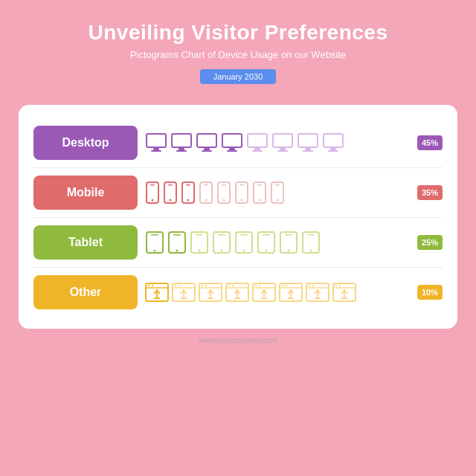 The height and width of the screenshot is (476, 476). I want to click on row-mobile: Mobile 35%, so click(238, 193).